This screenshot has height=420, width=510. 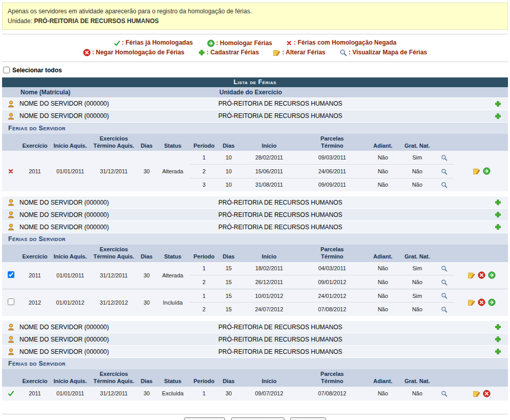 What do you see at coordinates (255, 295) in the screenshot?
I see `ferias-record-row: 2012 01/01/2012 31/12/2012 30 Incluída 1…` at bounding box center [255, 295].